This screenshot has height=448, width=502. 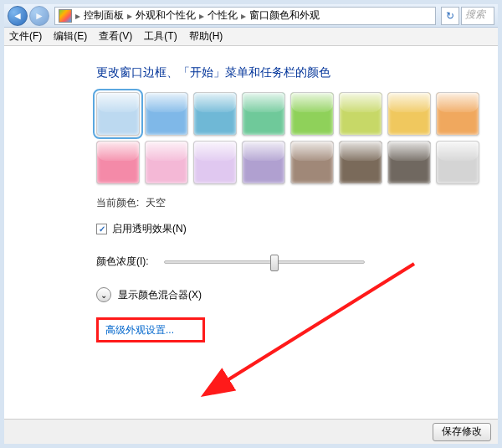 I want to click on intensity-row: 颜色浓度(I):, so click(x=297, y=261).